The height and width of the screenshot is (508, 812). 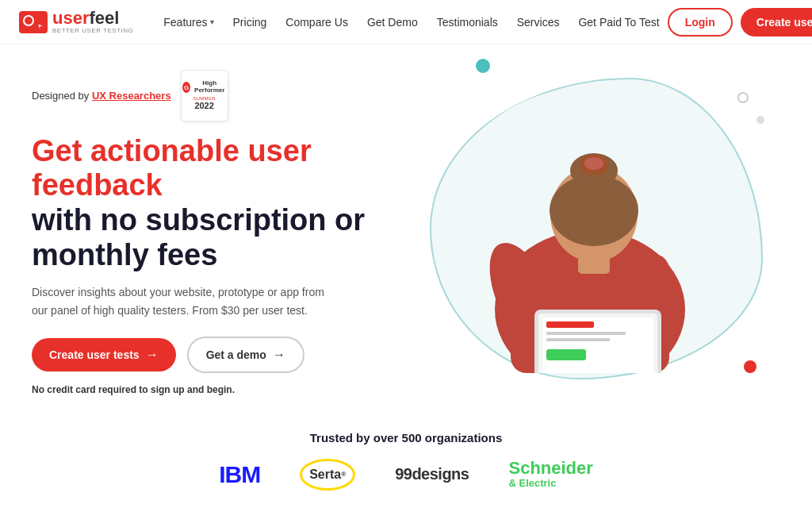 What do you see at coordinates (214, 390) in the screenshot?
I see `no-credit-text: No credit card required to sign up and b…` at bounding box center [214, 390].